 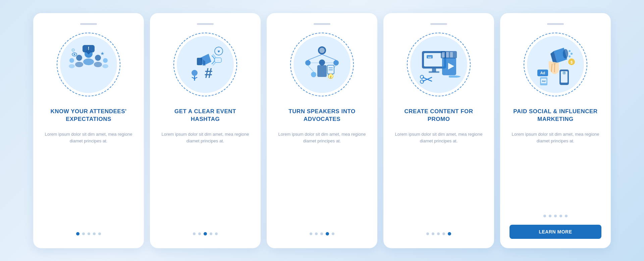 What do you see at coordinates (322, 179) in the screenshot?
I see `card-desc-speakers: Lorem ipsum dolor sit dim amet, mea regi…` at bounding box center [322, 179].